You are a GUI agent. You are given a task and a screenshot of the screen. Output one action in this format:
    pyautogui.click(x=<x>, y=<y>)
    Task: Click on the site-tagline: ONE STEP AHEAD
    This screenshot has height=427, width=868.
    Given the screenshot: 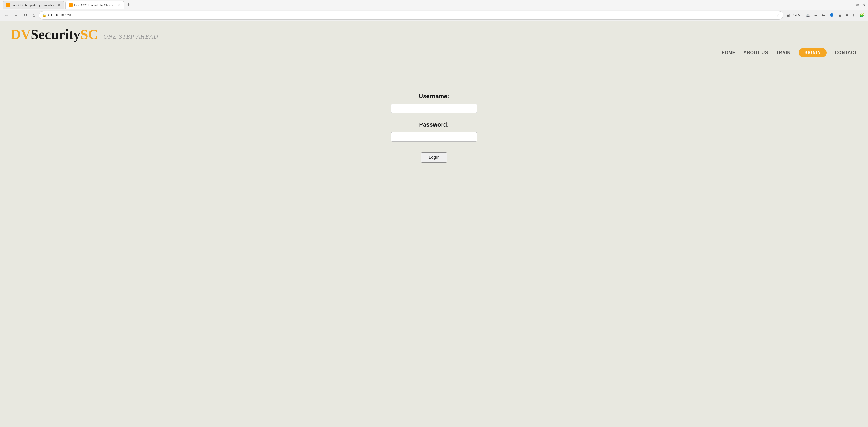 What is the action you would take?
    pyautogui.click(x=131, y=38)
    